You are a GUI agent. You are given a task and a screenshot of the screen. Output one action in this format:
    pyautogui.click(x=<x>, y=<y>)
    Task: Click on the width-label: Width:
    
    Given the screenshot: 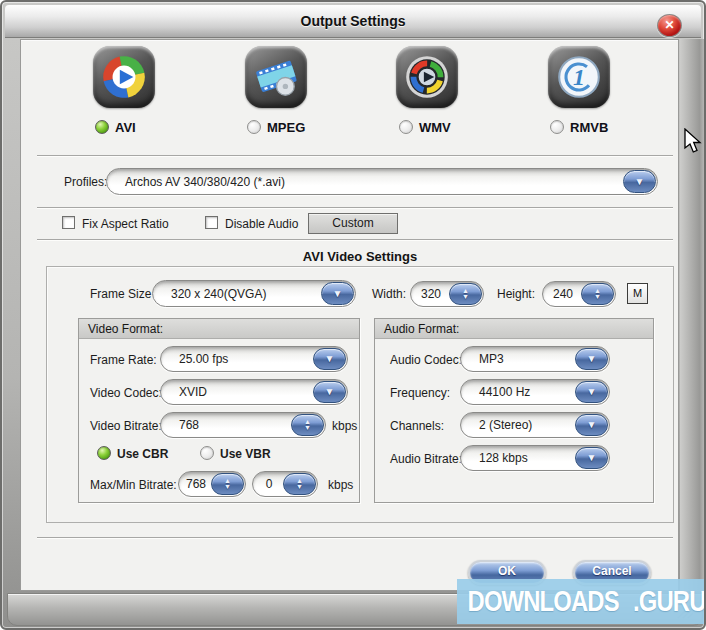 What is the action you would take?
    pyautogui.click(x=389, y=294)
    